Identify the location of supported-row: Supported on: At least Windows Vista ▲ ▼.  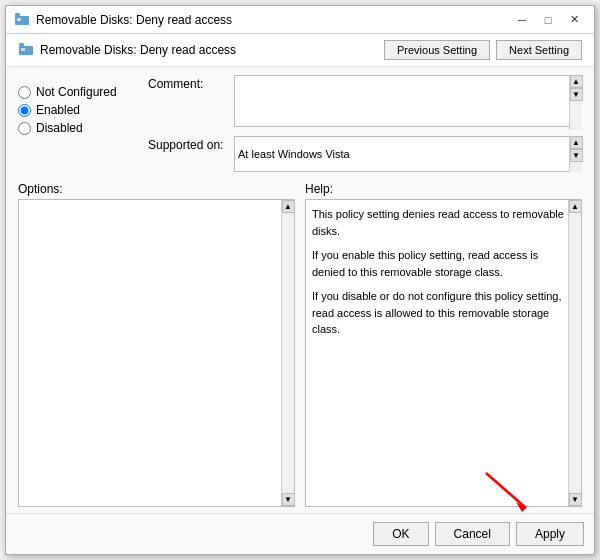
(365, 154).